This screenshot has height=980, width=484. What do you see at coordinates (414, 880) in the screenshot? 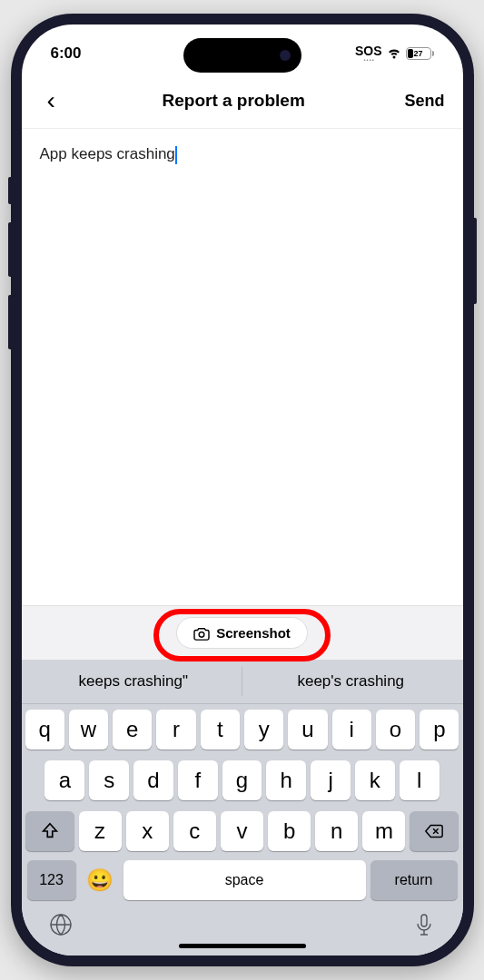
I see `return-key: return` at bounding box center [414, 880].